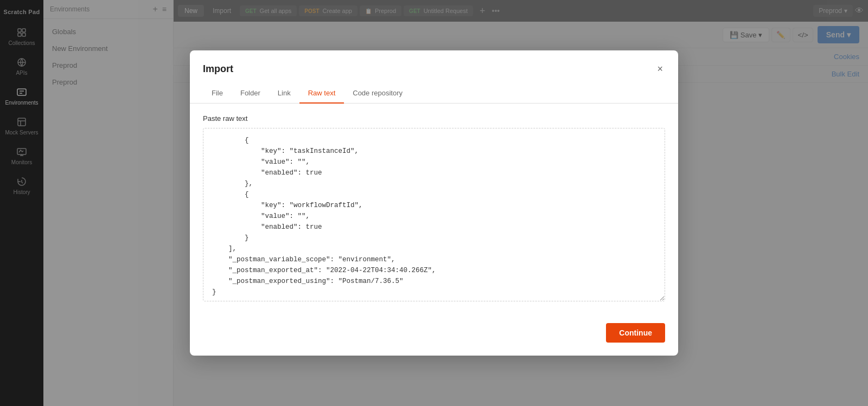 Image resolution: width=868 pixels, height=406 pixels. What do you see at coordinates (636, 333) in the screenshot?
I see `continue-button: Continue` at bounding box center [636, 333].